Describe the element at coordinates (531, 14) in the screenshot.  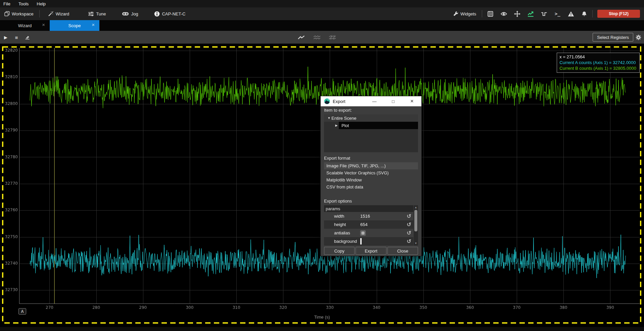
I see `chart-icon` at that location.